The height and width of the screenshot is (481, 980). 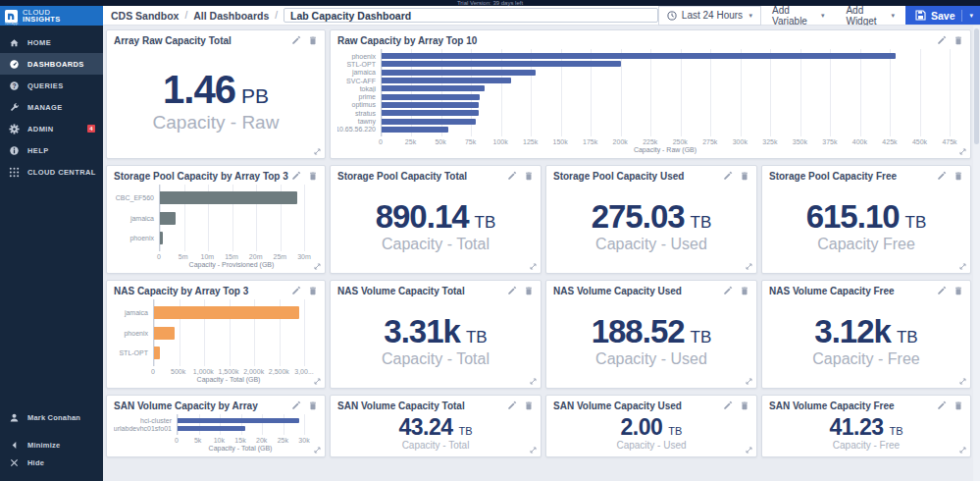 I want to click on widget-title: NAS Capacity by Array Top 3, so click(x=181, y=291).